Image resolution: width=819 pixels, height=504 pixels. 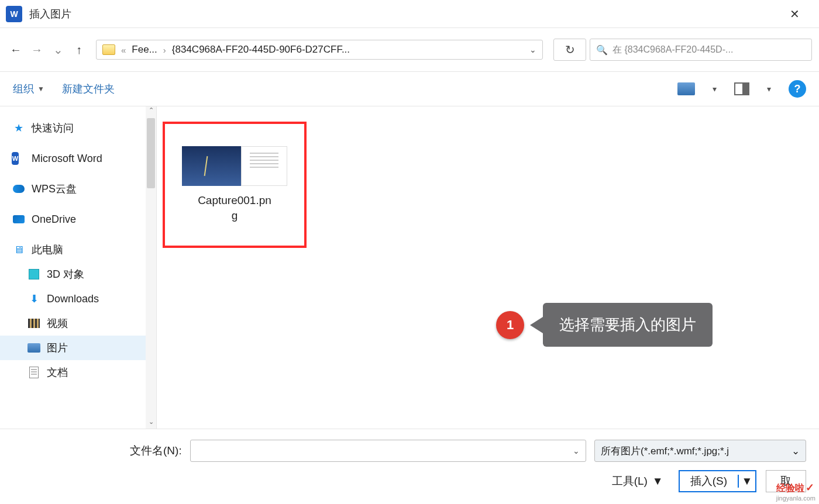 What do you see at coordinates (629, 481) in the screenshot?
I see `tools-label: 工具(L)` at bounding box center [629, 481].